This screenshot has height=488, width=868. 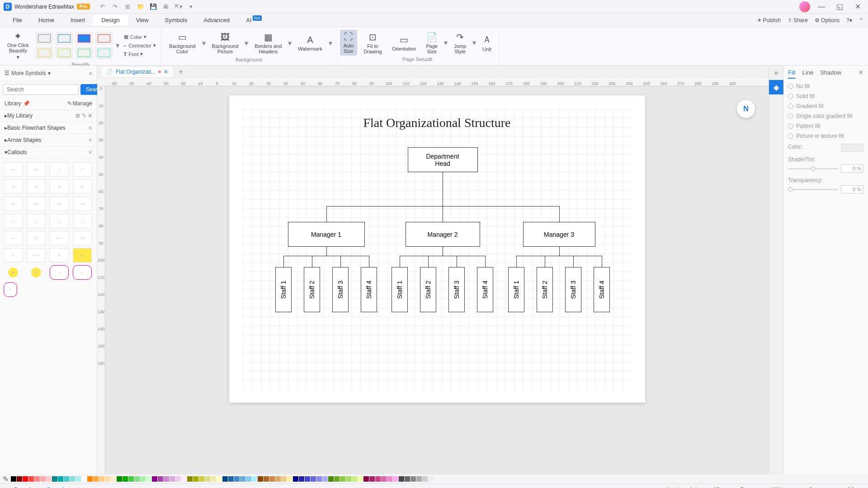 What do you see at coordinates (446, 42) in the screenshot?
I see `page-size-more-icon: ▾` at bounding box center [446, 42].